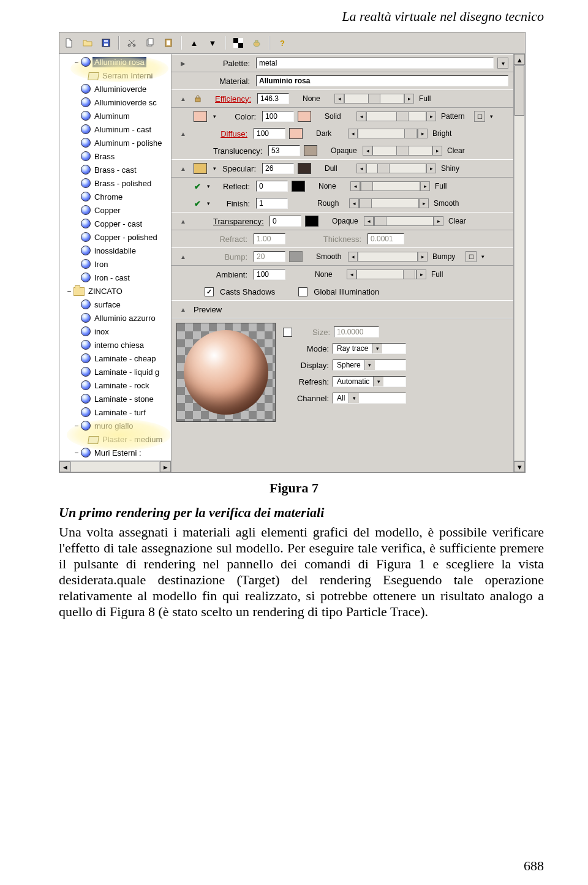 The height and width of the screenshot is (885, 588). What do you see at coordinates (168, 43) in the screenshot?
I see `paste-button` at bounding box center [168, 43].